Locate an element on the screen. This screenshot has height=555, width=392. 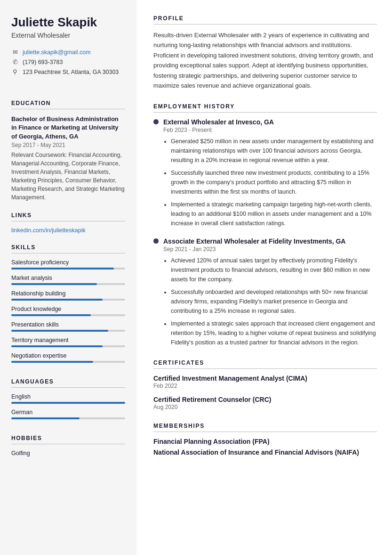
skill-salesforce-bar-fill is located at coordinates (63, 269).